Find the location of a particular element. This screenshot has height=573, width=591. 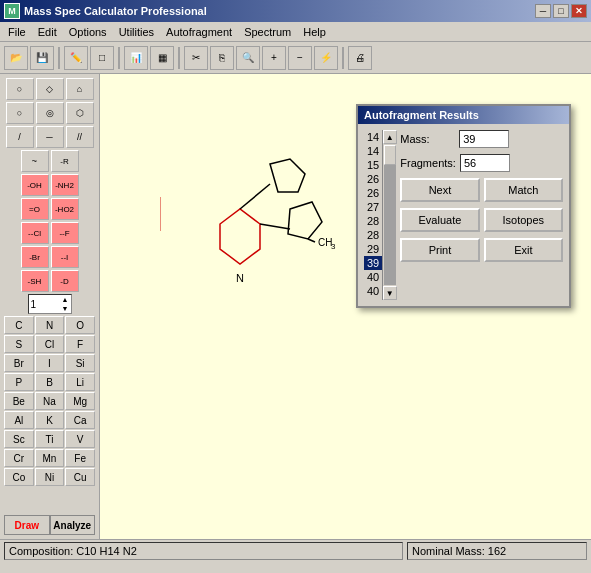

br-tool: -Br is located at coordinates (35, 257).